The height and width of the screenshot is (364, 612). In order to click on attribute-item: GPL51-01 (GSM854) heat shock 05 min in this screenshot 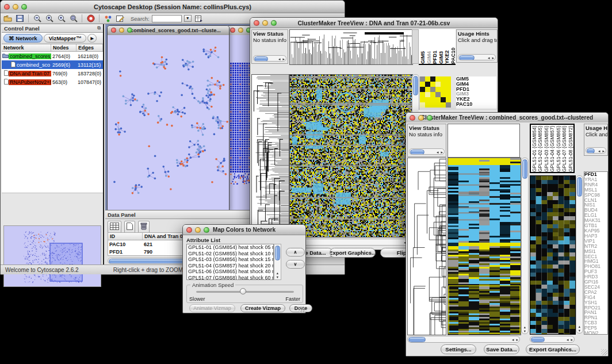, I will do `click(230, 247)`.